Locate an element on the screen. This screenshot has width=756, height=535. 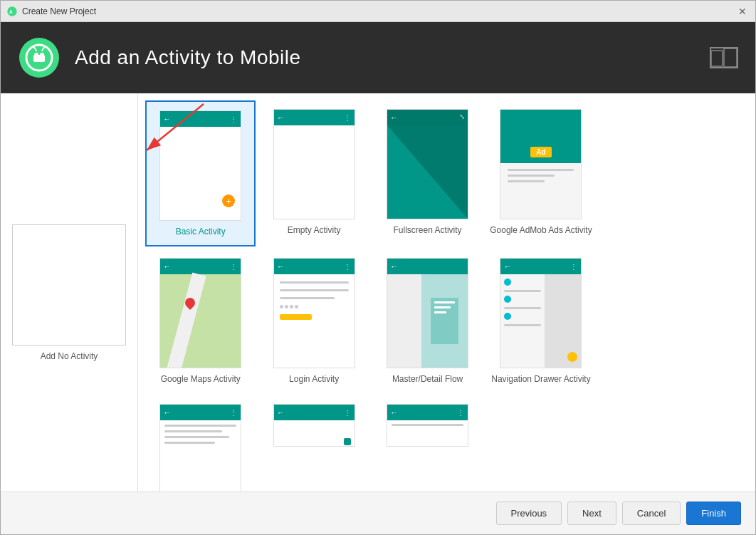
fullscreen-activity-label: Fullscreen Activity is located at coordinates (428, 230).